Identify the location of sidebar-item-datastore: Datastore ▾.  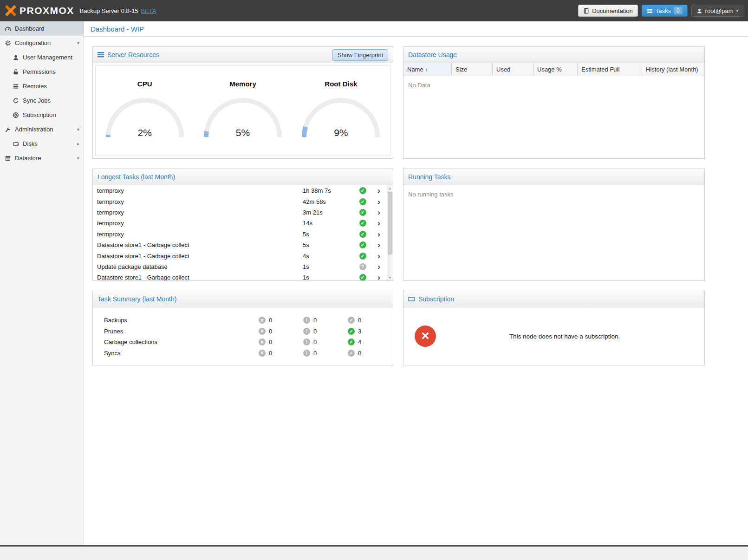
(42, 158).